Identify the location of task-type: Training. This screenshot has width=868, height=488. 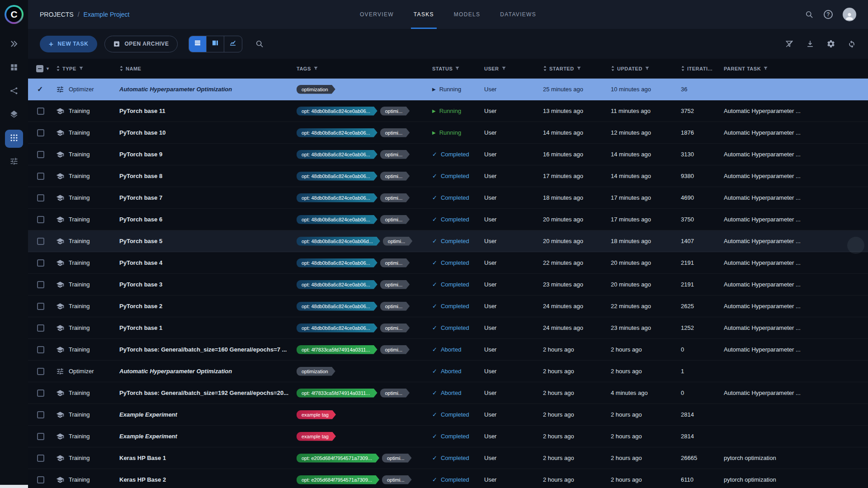
(79, 458).